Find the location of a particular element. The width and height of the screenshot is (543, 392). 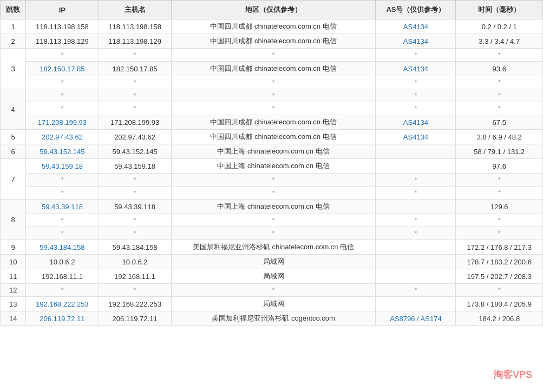

hostname-cell: 171.208.199.93 is located at coordinates (135, 122).